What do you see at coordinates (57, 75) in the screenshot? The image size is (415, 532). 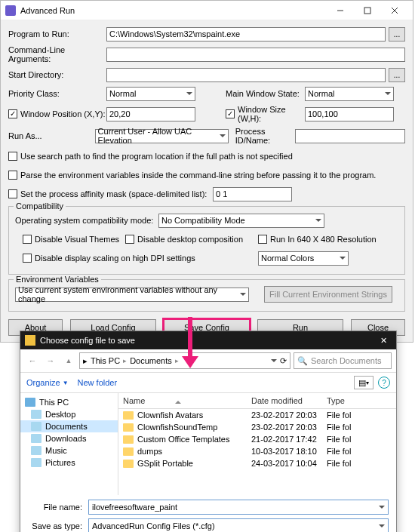 I see `startdir-label: Start Directory:` at bounding box center [57, 75].